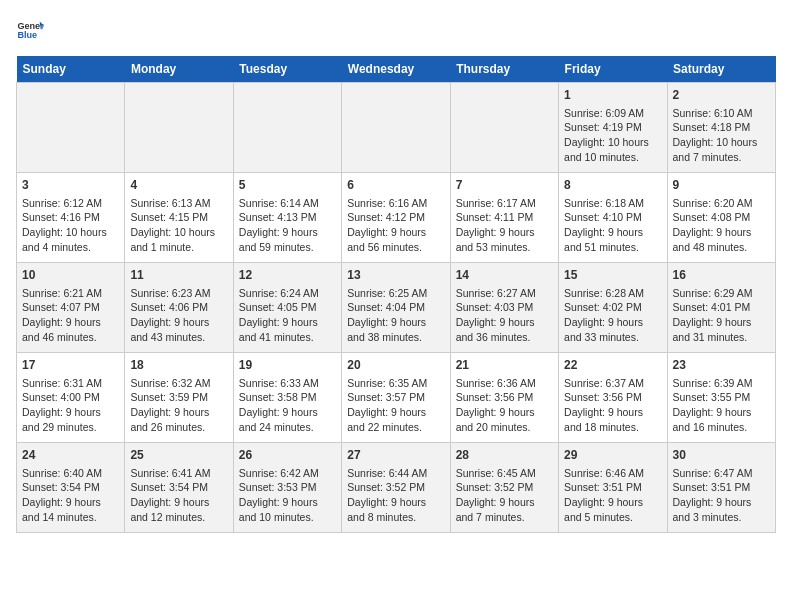  Describe the element at coordinates (504, 276) in the screenshot. I see `day-number: 14` at that location.